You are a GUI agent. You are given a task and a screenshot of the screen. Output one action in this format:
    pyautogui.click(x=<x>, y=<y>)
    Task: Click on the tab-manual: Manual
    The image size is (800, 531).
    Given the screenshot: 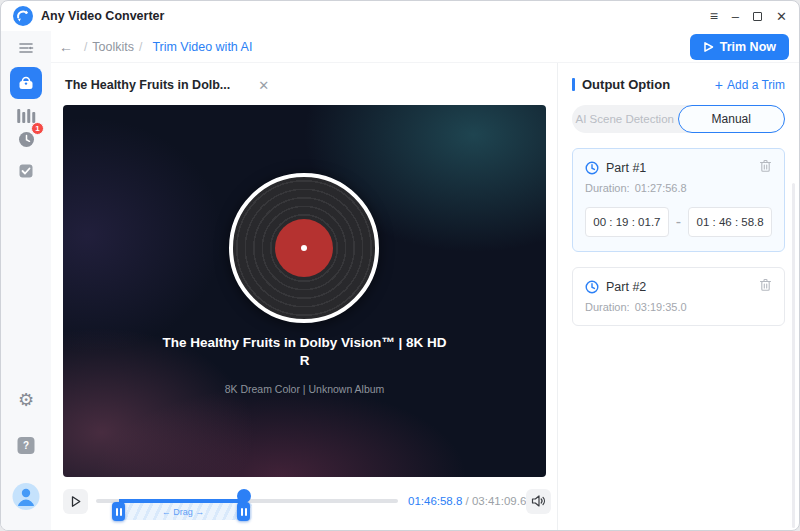 What is the action you would take?
    pyautogui.click(x=732, y=119)
    